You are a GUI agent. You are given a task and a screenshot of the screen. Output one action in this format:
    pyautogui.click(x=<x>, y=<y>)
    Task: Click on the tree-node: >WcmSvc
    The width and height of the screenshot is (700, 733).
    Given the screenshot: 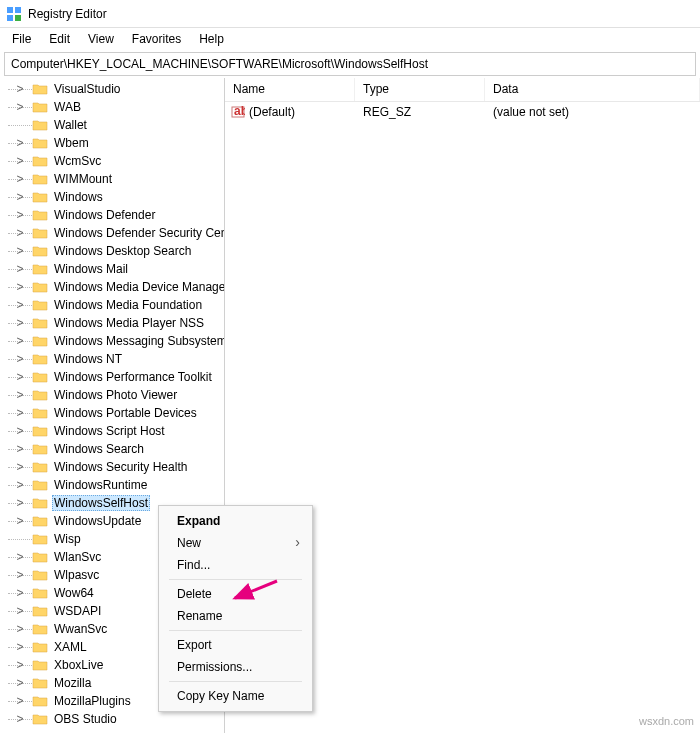 What is the action you would take?
    pyautogui.click(x=112, y=161)
    